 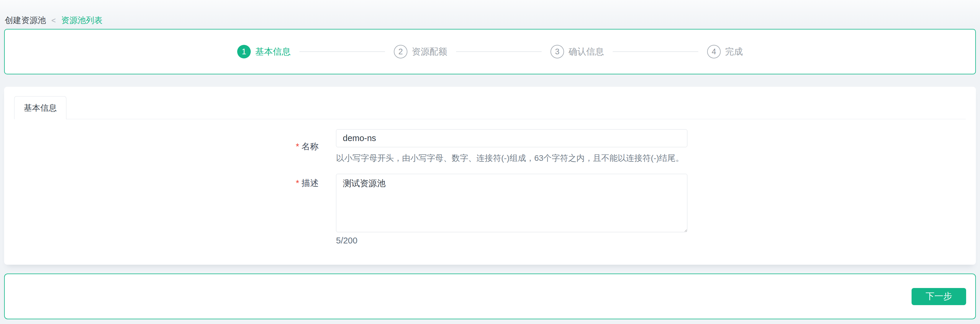 I want to click on tab-label: 基本信息, so click(x=40, y=108).